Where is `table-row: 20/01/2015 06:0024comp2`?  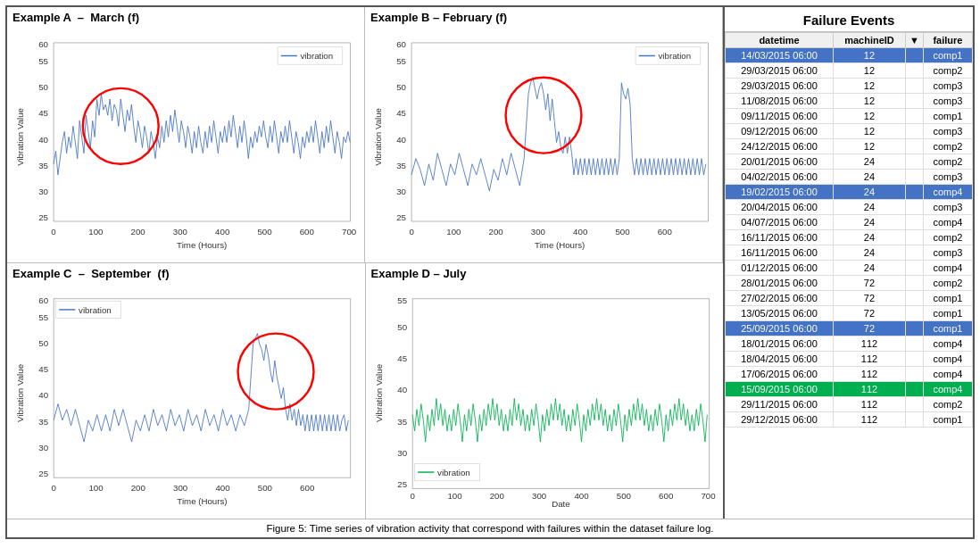
table-row: 20/01/2015 06:0024comp2 is located at coordinates (850, 162).